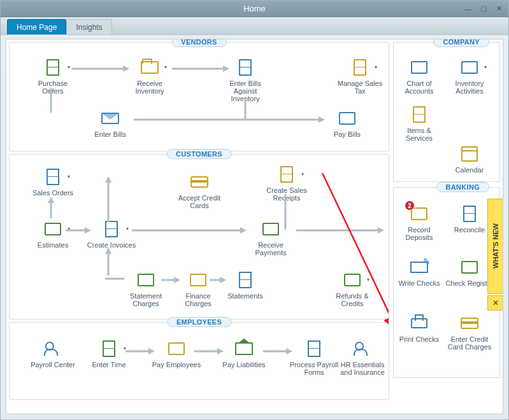  Describe the element at coordinates (245, 280) in the screenshot. I see `statement-icon` at that location.